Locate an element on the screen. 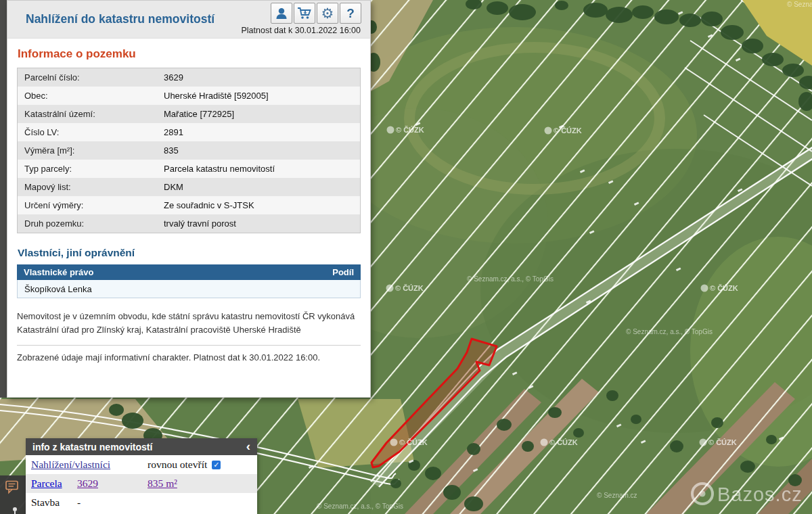 The width and height of the screenshot is (812, 514). header-toolbar: ⚙ ? is located at coordinates (316, 14).